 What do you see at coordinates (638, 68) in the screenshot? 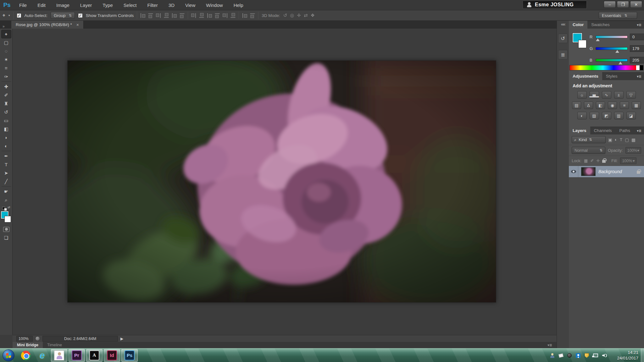
I see `white-swatch` at bounding box center [638, 68].